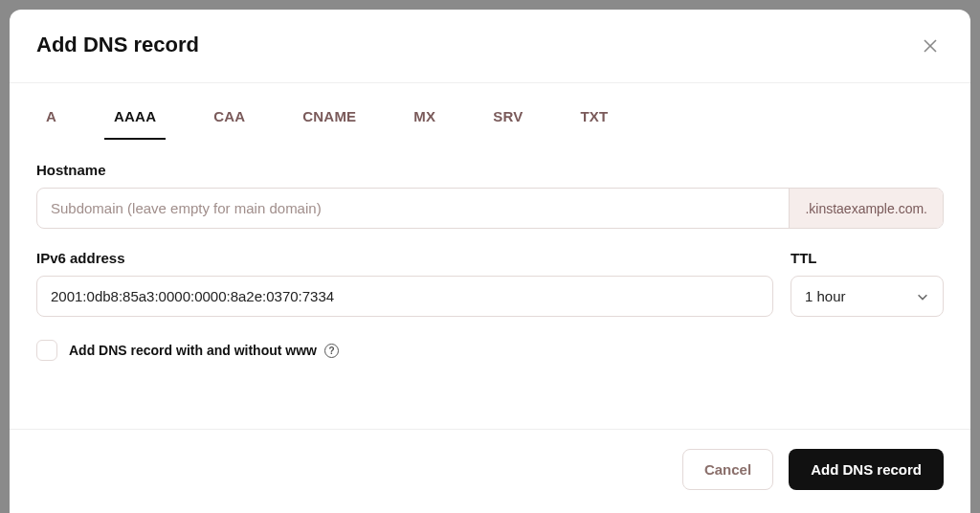  I want to click on ipv6-input, so click(405, 297).